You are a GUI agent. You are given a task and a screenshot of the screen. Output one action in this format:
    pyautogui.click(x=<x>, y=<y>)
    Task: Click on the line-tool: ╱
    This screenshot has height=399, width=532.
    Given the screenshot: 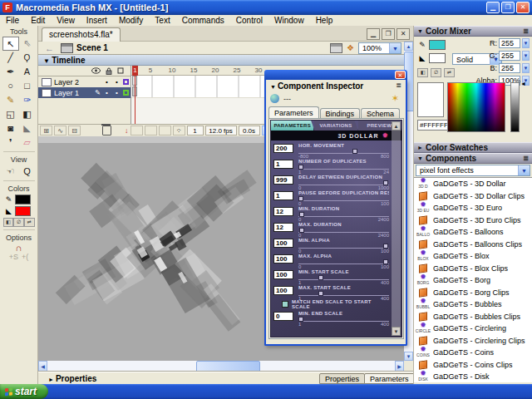 What is the action you would take?
    pyautogui.click(x=11, y=58)
    